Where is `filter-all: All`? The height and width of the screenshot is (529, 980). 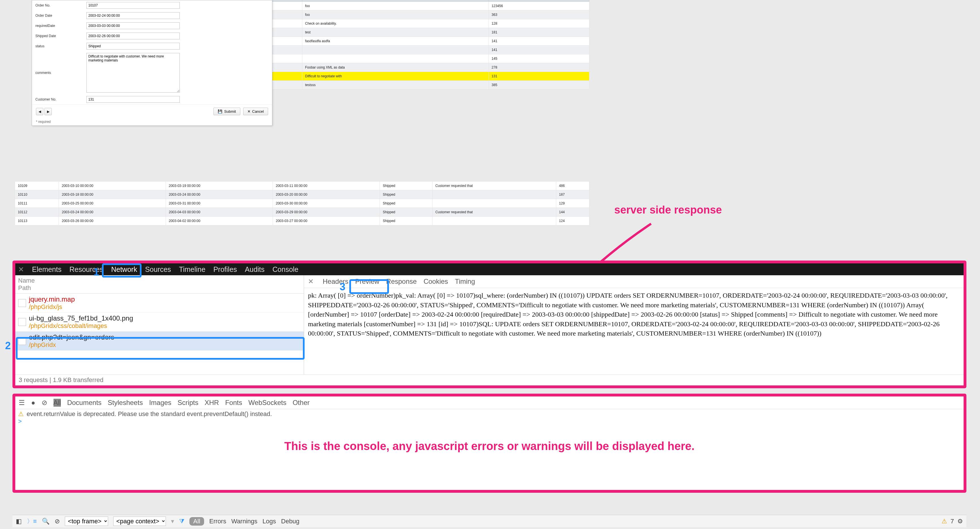
filter-all: All is located at coordinates (57, 403).